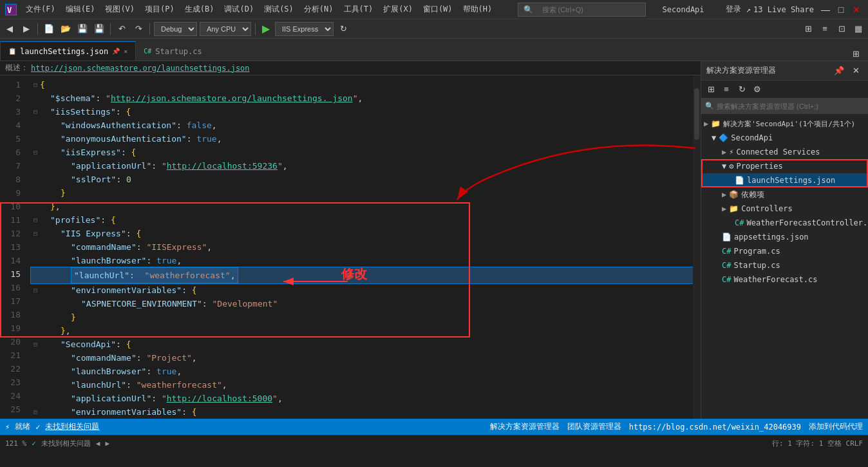 This screenshot has height=467, width=868. Describe the element at coordinates (35, 345) in the screenshot. I see `fold-20: ⊟` at that location.